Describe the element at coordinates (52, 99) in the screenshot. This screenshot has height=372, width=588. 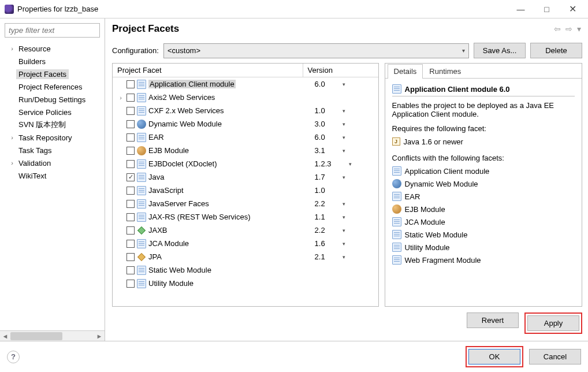
I see `nav-item-label: Run/Debug Settings` at that location.